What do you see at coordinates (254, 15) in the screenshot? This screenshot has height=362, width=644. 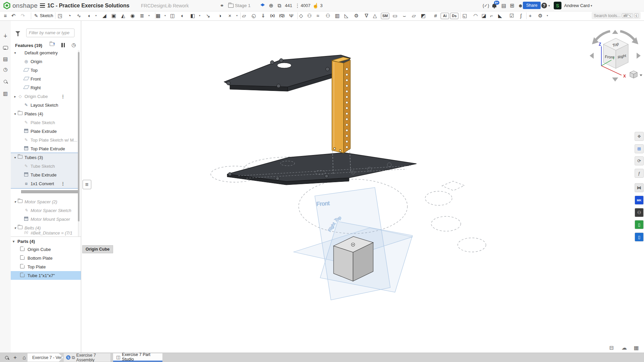 I see `helix-icon: ◵` at bounding box center [254, 15].